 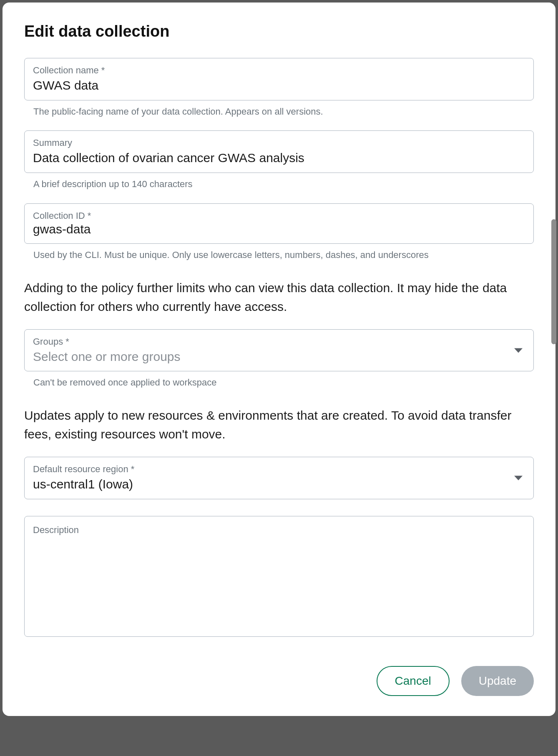 What do you see at coordinates (279, 86) in the screenshot?
I see `collection-name-input` at bounding box center [279, 86].